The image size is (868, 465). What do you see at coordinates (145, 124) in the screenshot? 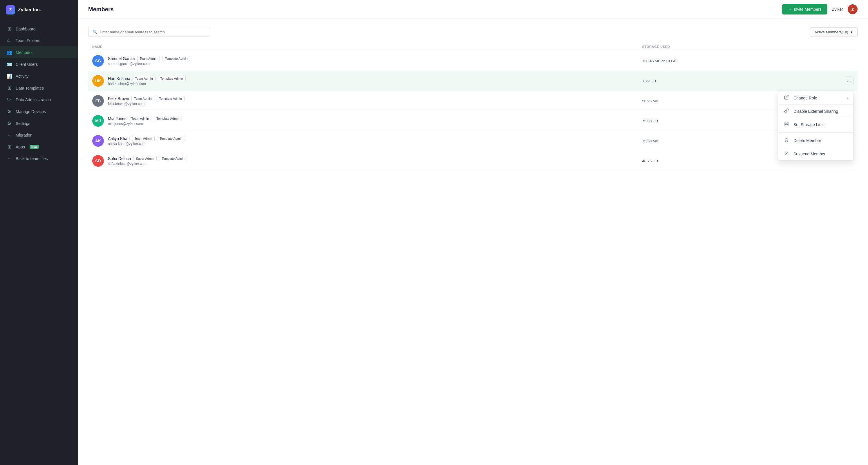
I see `member-email: mia.jones@zylker.com` at bounding box center [145, 124].